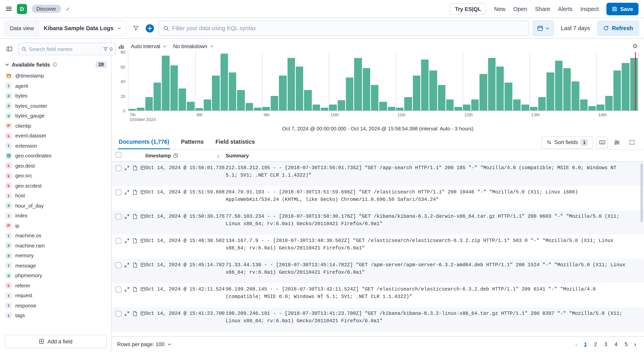 The image size is (644, 352). What do you see at coordinates (64, 49) in the screenshot?
I see `field-search-input` at bounding box center [64, 49].